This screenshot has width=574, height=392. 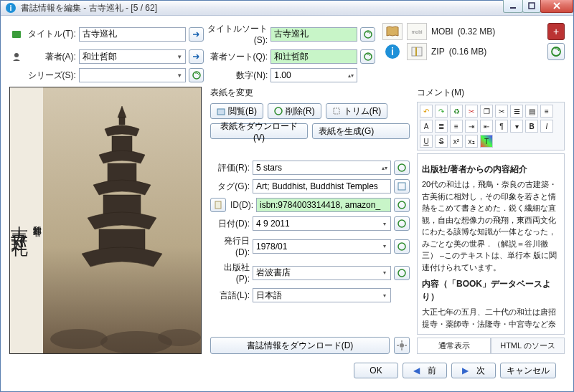 I want to click on series-spacer, so click(x=16, y=75).